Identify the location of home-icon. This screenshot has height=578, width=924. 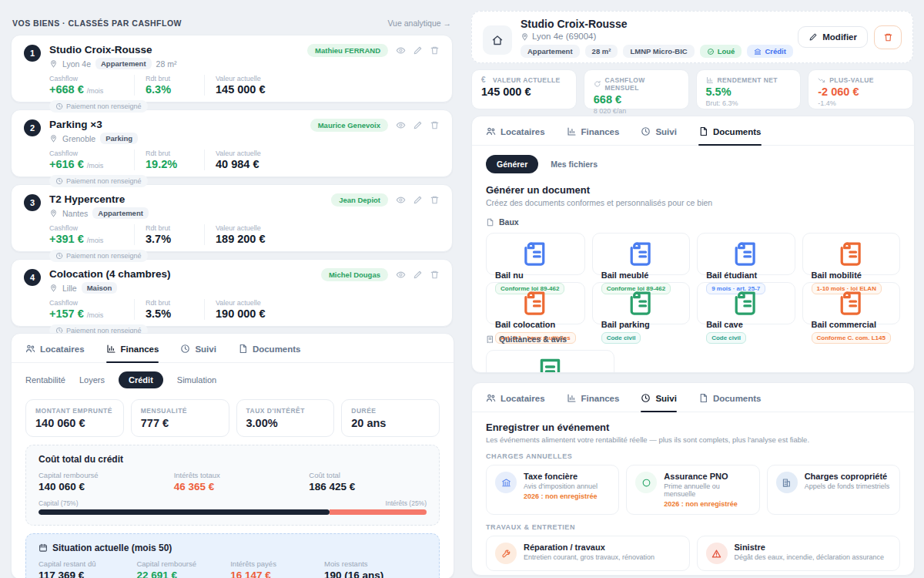
(497, 40).